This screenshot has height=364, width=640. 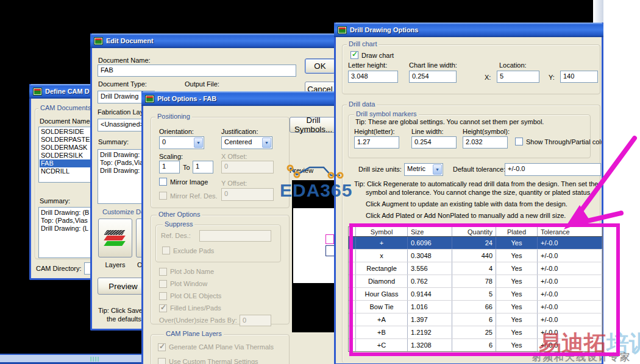 I want to click on drill-symbols-button: Drill Symbols..., so click(x=313, y=125).